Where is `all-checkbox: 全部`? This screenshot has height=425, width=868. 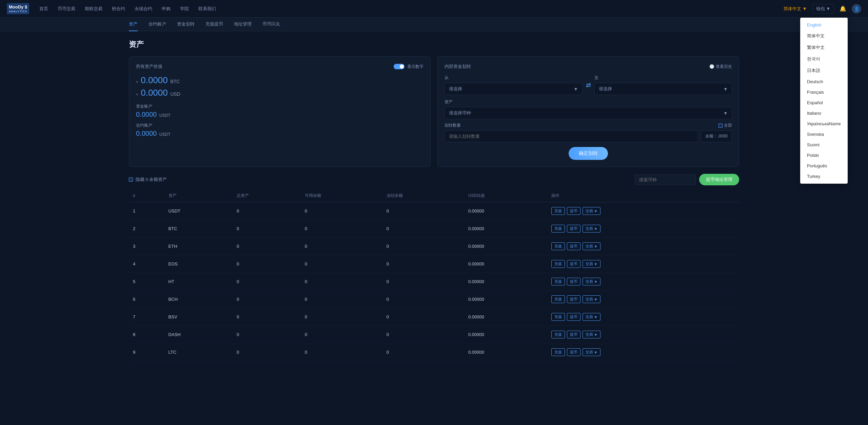
all-checkbox: 全部 is located at coordinates (725, 126).